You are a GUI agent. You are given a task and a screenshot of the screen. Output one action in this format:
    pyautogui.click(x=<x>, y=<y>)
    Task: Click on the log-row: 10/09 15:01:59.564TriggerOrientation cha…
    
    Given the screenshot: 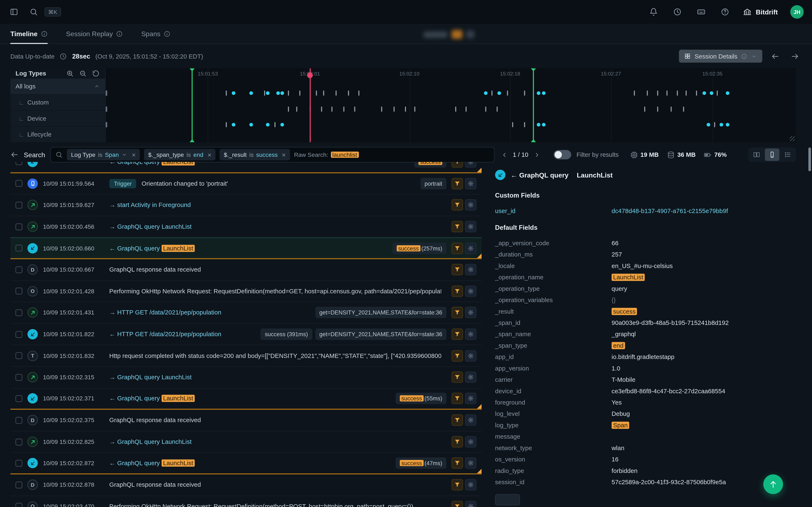 What is the action you would take?
    pyautogui.click(x=246, y=184)
    